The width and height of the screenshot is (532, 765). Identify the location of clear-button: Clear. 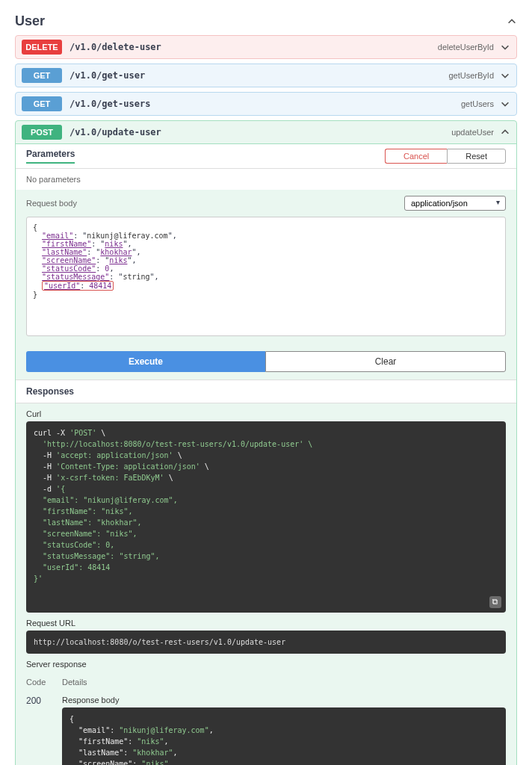
(386, 362).